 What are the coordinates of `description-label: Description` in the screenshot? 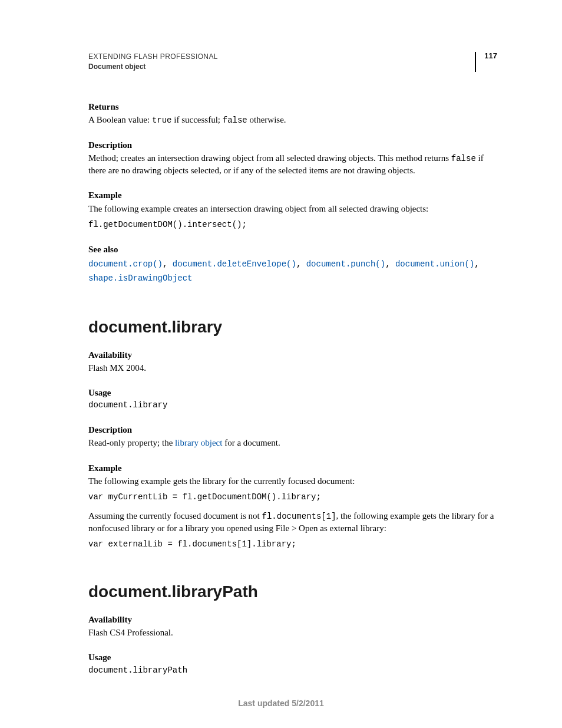 It's located at (293, 145).